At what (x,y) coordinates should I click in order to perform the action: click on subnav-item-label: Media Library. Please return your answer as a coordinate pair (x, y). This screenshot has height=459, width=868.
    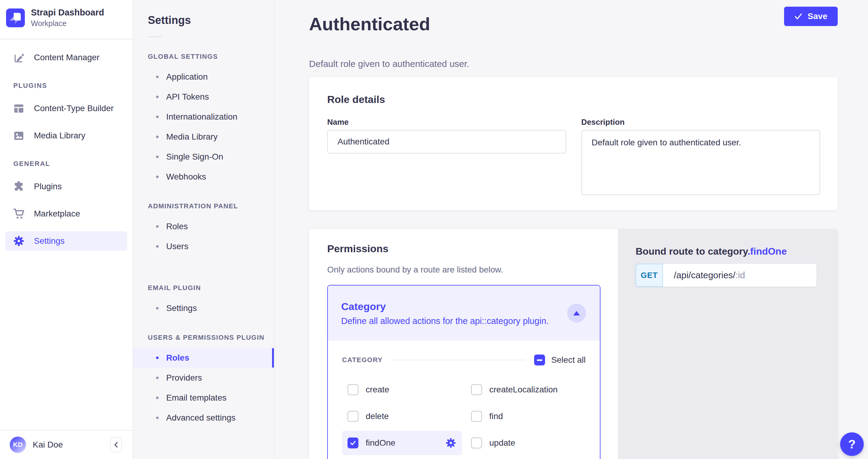
    Looking at the image, I should click on (192, 137).